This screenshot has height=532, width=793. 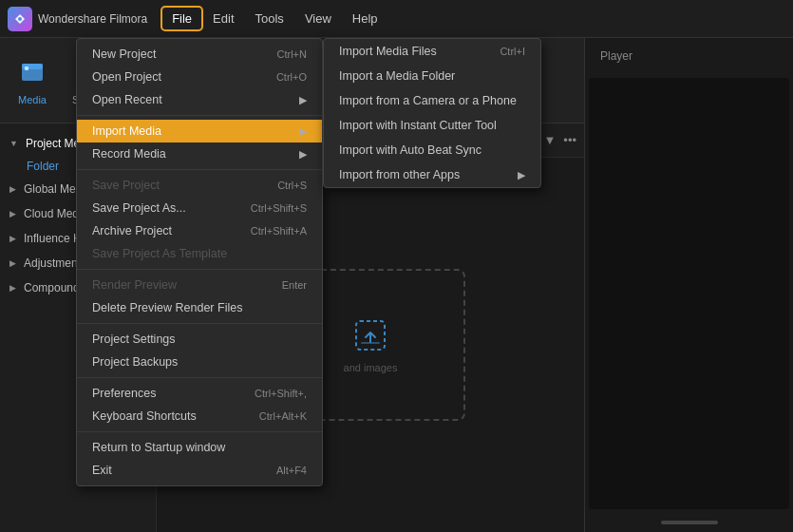 I want to click on player-label: Player, so click(x=689, y=56).